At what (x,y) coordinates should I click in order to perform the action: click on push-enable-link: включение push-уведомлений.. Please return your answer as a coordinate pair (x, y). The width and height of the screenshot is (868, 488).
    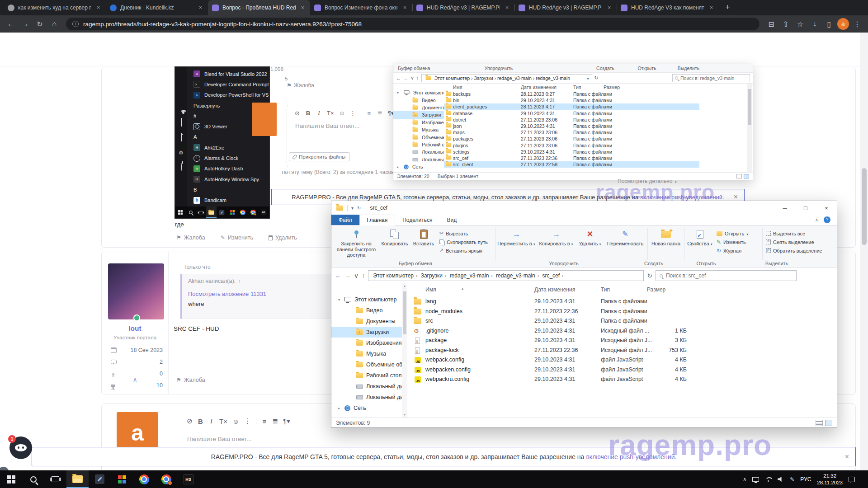
    Looking at the image, I should click on (631, 457).